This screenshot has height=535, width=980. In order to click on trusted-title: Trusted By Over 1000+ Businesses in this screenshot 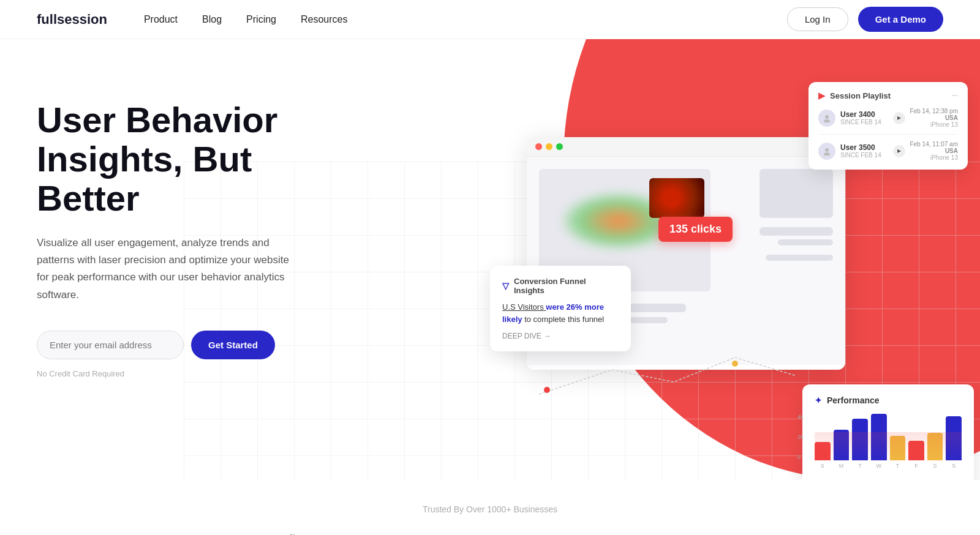, I will do `click(490, 509)`.